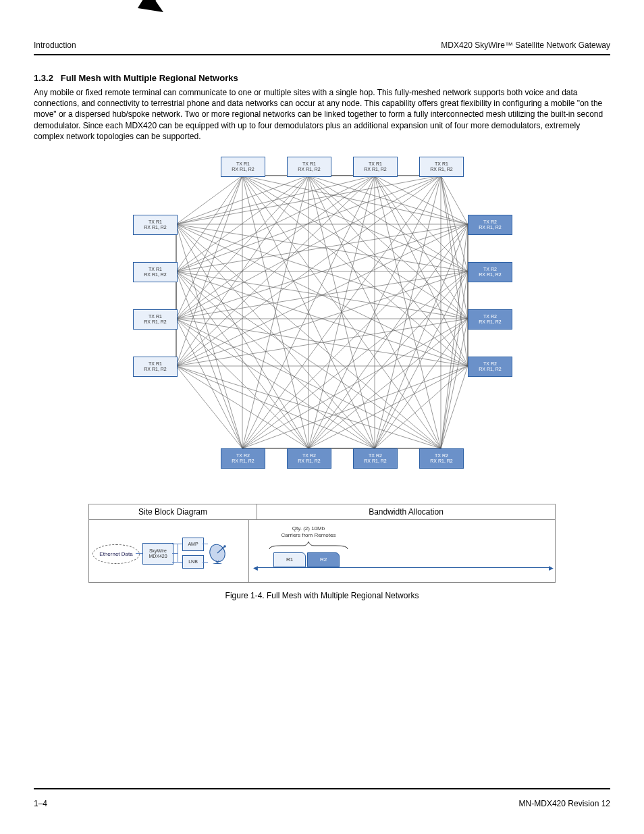  Describe the element at coordinates (323, 560) in the screenshot. I see `carrier-r2-block: R2` at that location.